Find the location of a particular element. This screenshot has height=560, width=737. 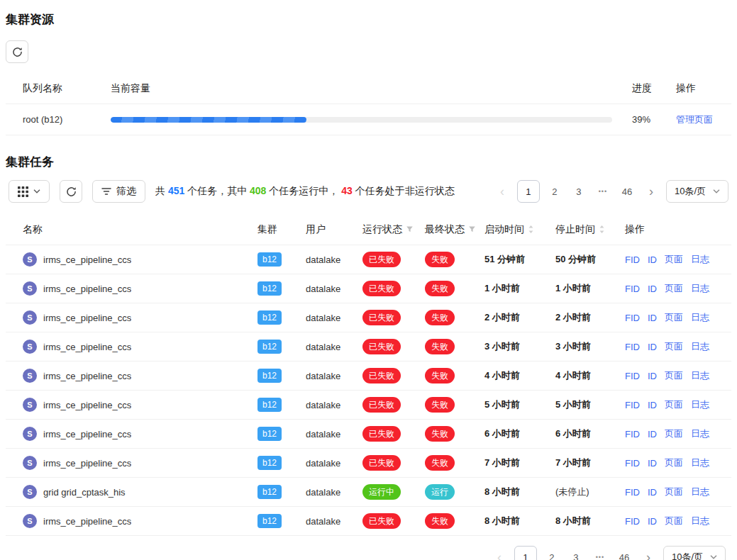

start-time: 8 小时前 is located at coordinates (520, 521).